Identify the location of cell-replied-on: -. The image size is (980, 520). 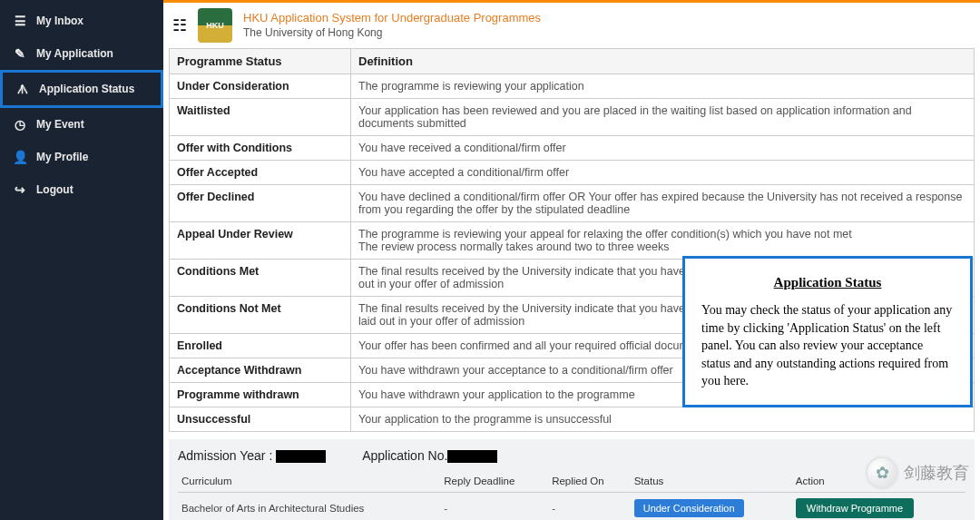
(590, 506).